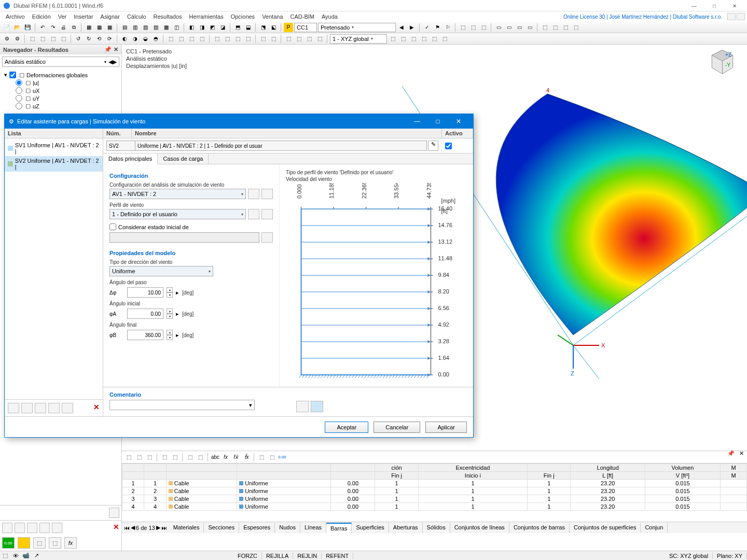  I want to click on tb-icon-10: ◧, so click(191, 27).